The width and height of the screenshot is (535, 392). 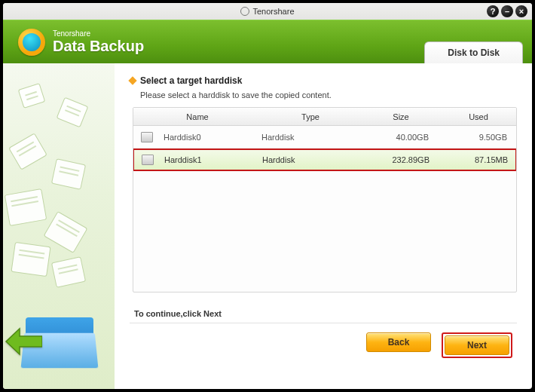 What do you see at coordinates (507, 11) in the screenshot?
I see `minimize-button: –` at bounding box center [507, 11].